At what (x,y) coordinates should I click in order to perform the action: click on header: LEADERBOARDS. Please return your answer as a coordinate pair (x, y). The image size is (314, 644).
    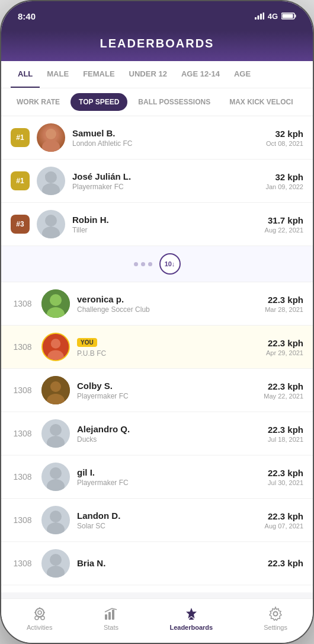
    Looking at the image, I should click on (157, 46).